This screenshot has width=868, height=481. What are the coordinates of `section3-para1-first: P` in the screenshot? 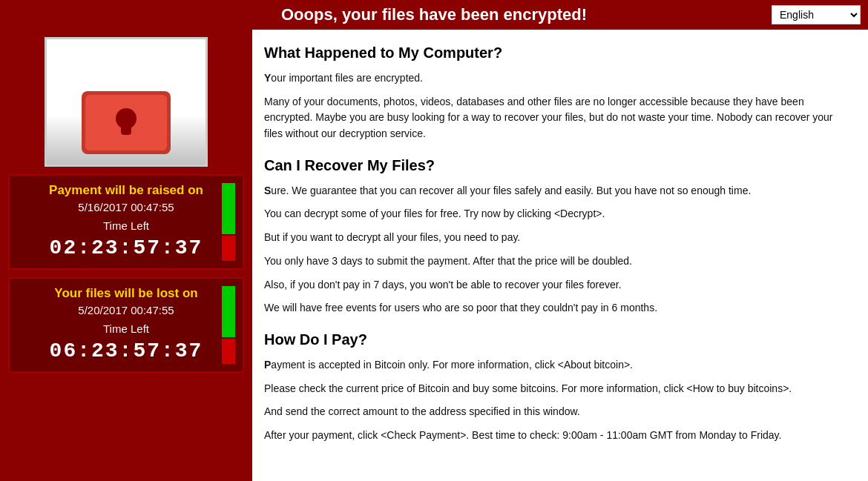 It's located at (267, 365).